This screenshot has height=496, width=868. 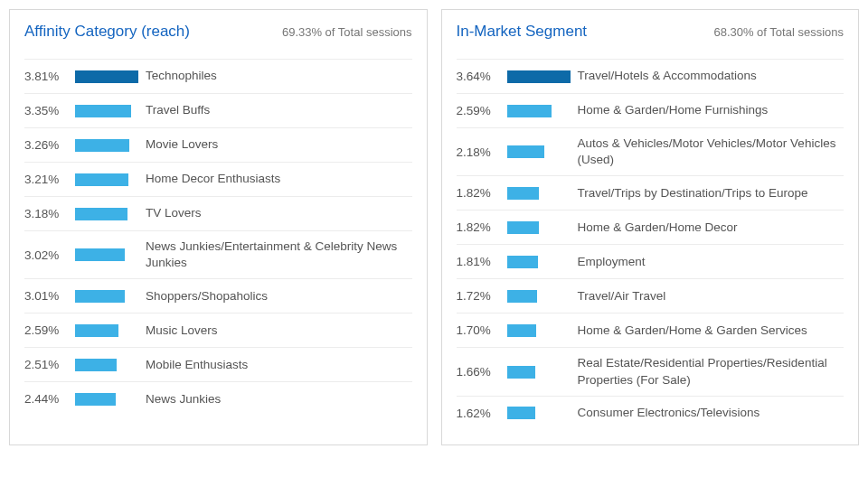 I want to click on data-row: 3.02%News Junkies/Entertainment & Celebr…, so click(x=219, y=255).